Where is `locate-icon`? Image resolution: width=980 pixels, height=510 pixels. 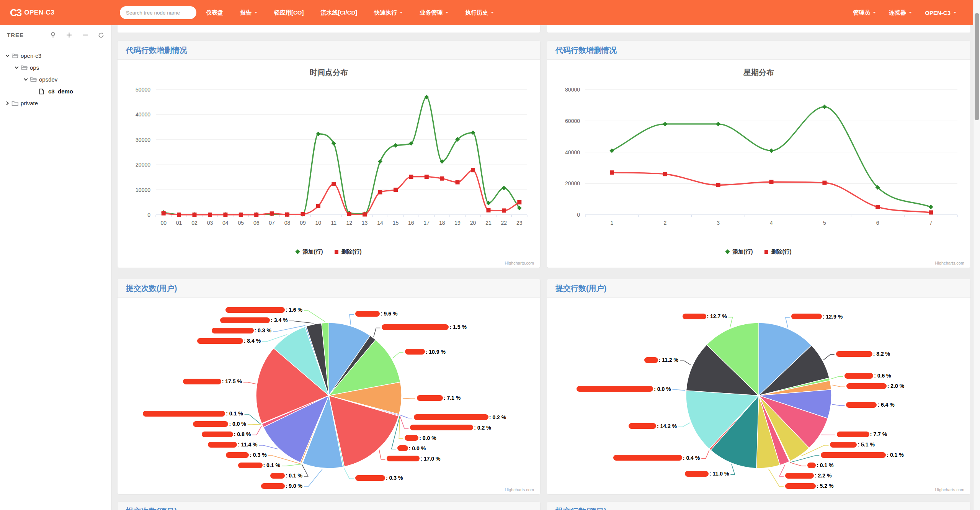
locate-icon is located at coordinates (53, 35).